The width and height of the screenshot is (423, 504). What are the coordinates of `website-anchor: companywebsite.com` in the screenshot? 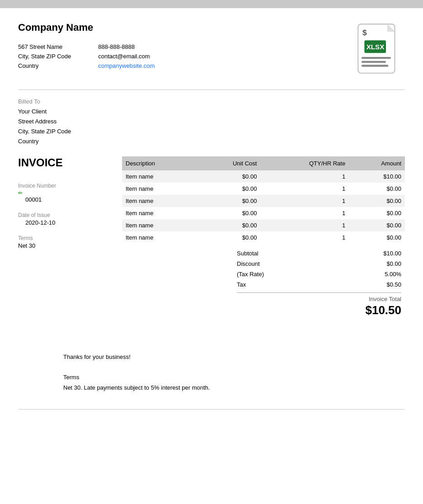 It's located at (127, 66).